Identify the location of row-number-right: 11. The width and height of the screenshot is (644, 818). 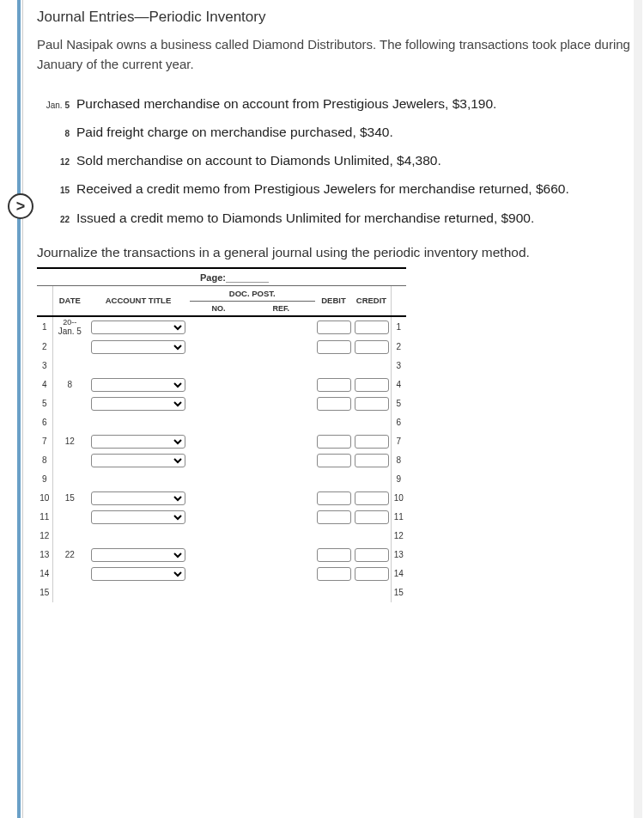
(398, 517).